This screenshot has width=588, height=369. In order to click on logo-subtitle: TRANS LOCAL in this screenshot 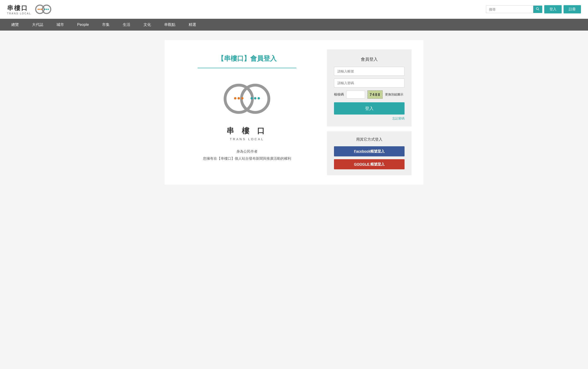, I will do `click(19, 14)`.